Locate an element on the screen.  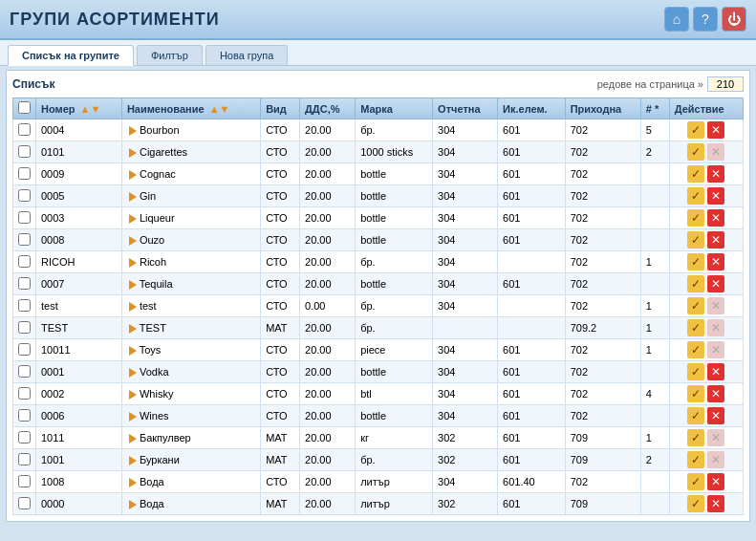
table-row: 0004 BourbonСТО20.00бр.3046017025✓ ✕ is located at coordinates (378, 130).